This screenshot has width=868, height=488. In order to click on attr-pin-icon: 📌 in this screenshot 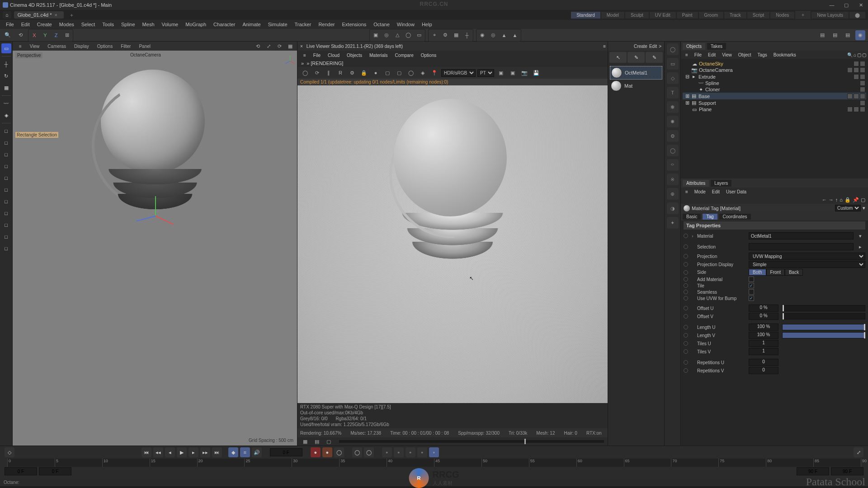, I will do `click(856, 200)`.